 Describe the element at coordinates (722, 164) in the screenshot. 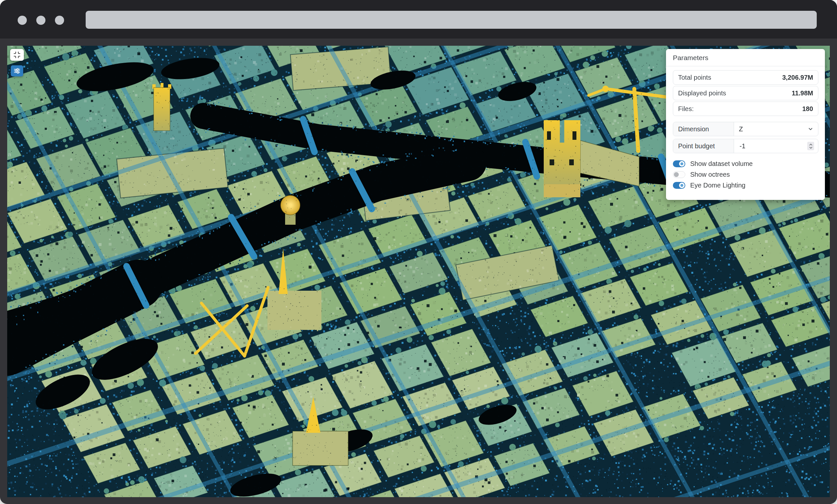

I see `toggle-label: Show dataset volume` at that location.